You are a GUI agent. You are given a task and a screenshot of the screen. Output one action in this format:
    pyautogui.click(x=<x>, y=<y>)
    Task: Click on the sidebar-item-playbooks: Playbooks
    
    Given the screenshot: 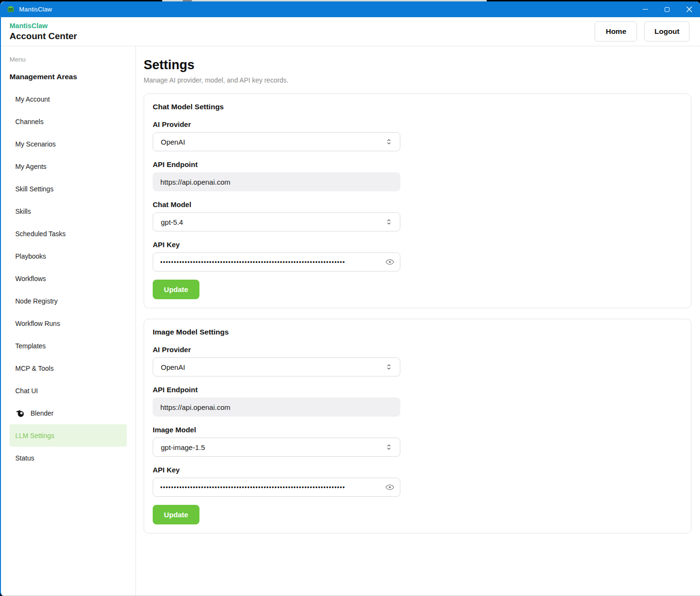 What is the action you would take?
    pyautogui.click(x=68, y=256)
    